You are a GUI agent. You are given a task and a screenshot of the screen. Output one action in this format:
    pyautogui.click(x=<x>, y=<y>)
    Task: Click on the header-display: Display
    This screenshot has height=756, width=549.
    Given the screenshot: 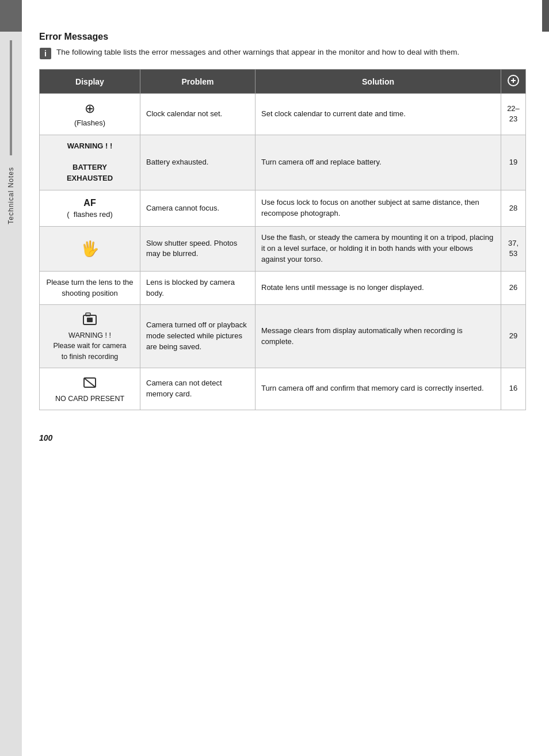 What is the action you would take?
    pyautogui.click(x=90, y=82)
    